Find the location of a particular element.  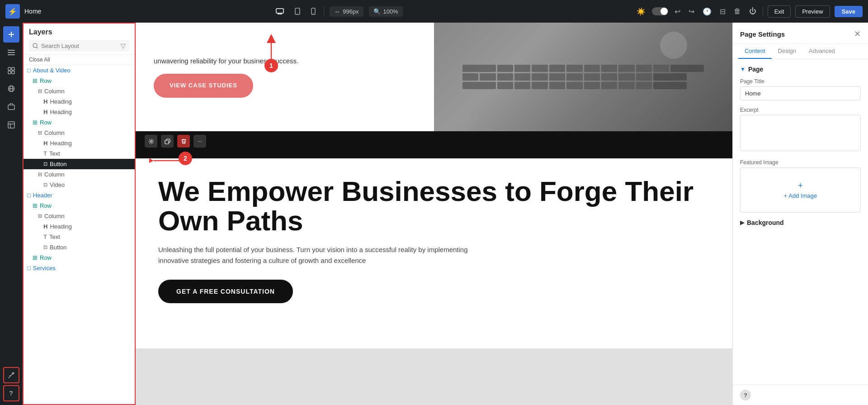

layer-column-3: ⊟ Column is located at coordinates (79, 175).